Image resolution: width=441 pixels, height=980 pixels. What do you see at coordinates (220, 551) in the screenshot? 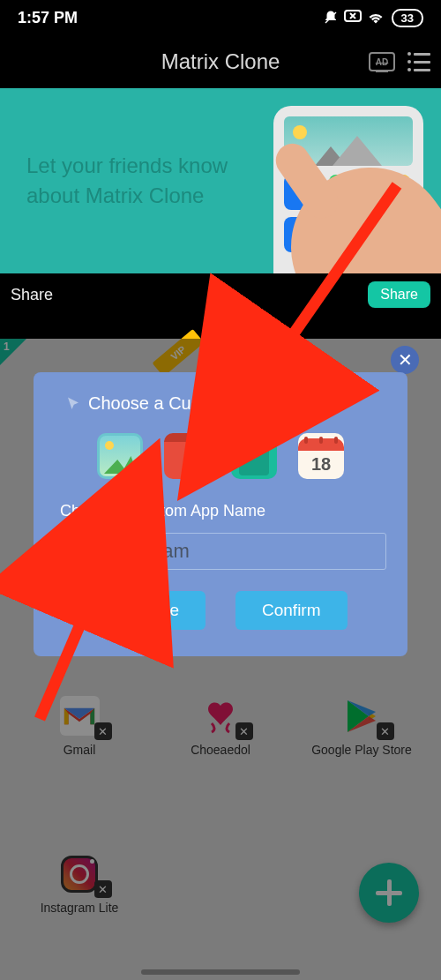
I see `app-name-input` at bounding box center [220, 551].